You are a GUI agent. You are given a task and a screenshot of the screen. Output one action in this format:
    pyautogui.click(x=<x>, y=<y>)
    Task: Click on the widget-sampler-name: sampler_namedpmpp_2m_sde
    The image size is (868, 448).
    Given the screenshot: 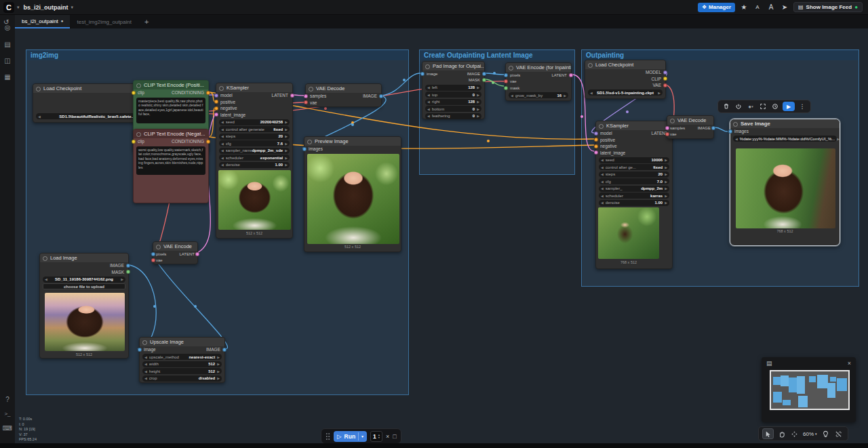 What is the action you would take?
    pyautogui.click(x=254, y=150)
    